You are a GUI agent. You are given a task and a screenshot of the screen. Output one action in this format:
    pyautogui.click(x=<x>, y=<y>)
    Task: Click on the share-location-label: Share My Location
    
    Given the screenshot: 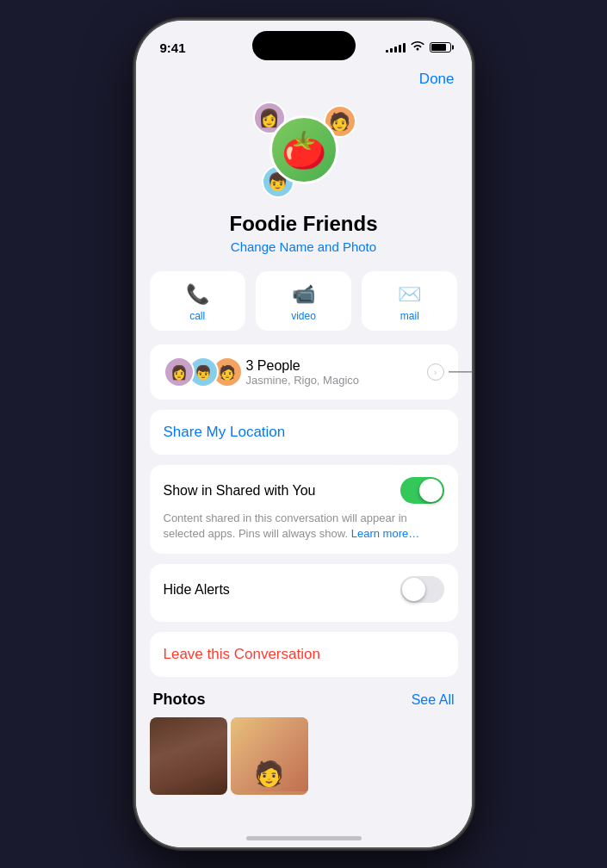 What is the action you would take?
    pyautogui.click(x=225, y=432)
    